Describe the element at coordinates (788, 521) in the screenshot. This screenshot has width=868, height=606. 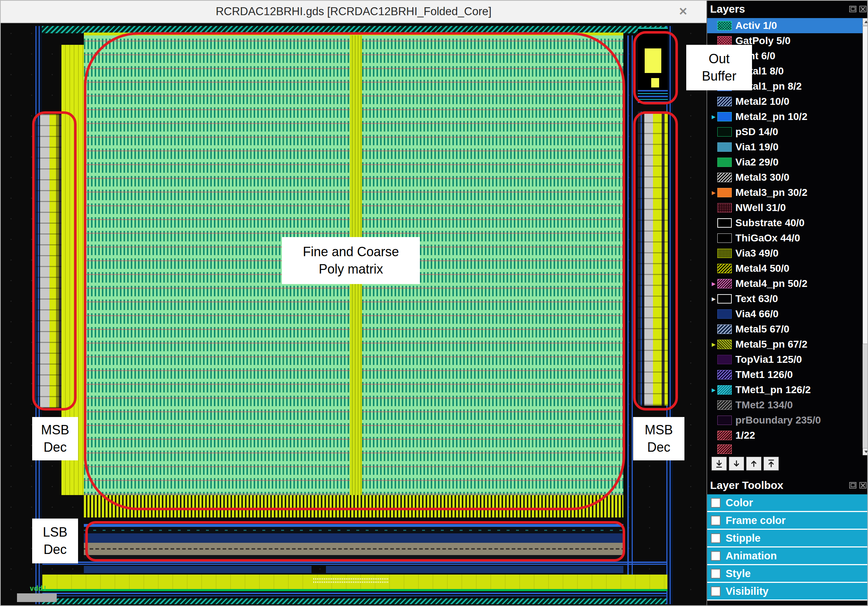
I see `toolbox-row-frame-color: Frame color` at that location.